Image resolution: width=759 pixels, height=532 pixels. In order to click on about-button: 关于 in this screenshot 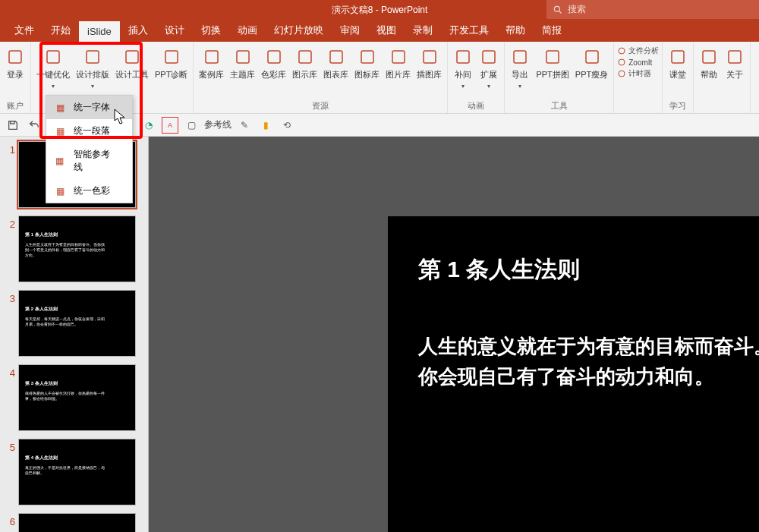, I will do `click(735, 64)`.